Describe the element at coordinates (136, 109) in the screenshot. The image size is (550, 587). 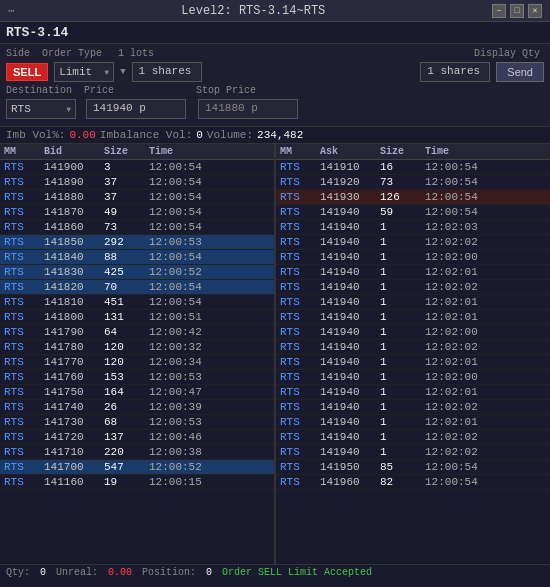
I see `price-input: 141940 р` at that location.